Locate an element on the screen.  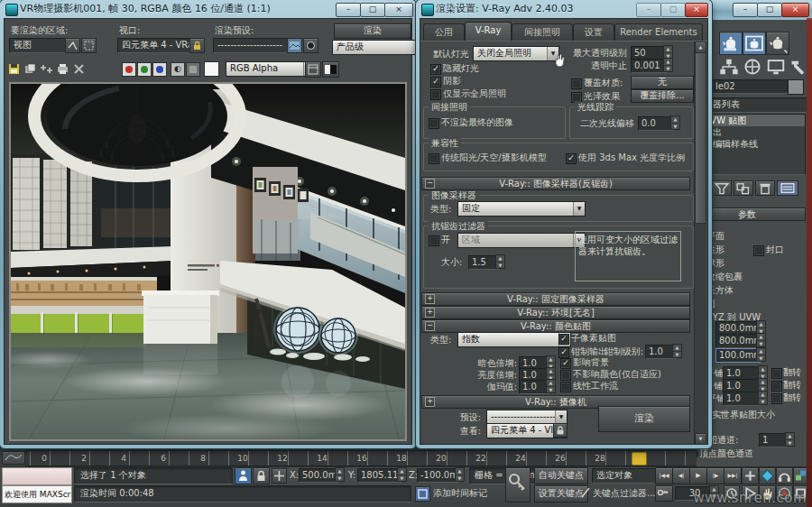
maxscript-listener-pink is located at coordinates (37, 476).